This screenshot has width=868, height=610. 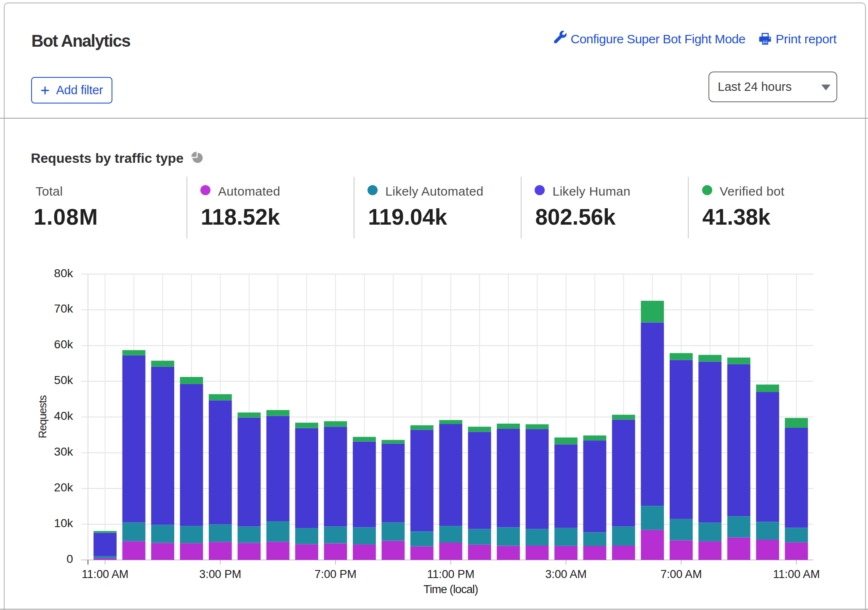 What do you see at coordinates (64, 523) in the screenshot?
I see `svg-text: 10k` at bounding box center [64, 523].